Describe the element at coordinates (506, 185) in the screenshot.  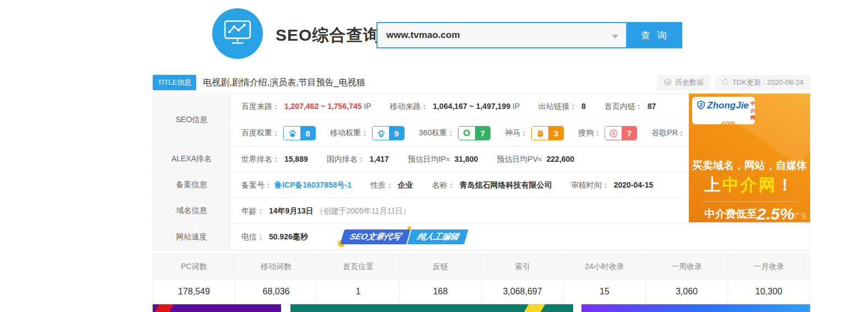
I see `icp-company-value: 青岛炫石网络科技有限公司` at that location.